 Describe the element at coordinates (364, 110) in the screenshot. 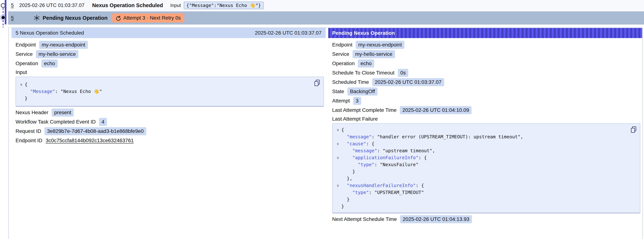

I see `field-label: Last Attempt Complete Time` at that location.